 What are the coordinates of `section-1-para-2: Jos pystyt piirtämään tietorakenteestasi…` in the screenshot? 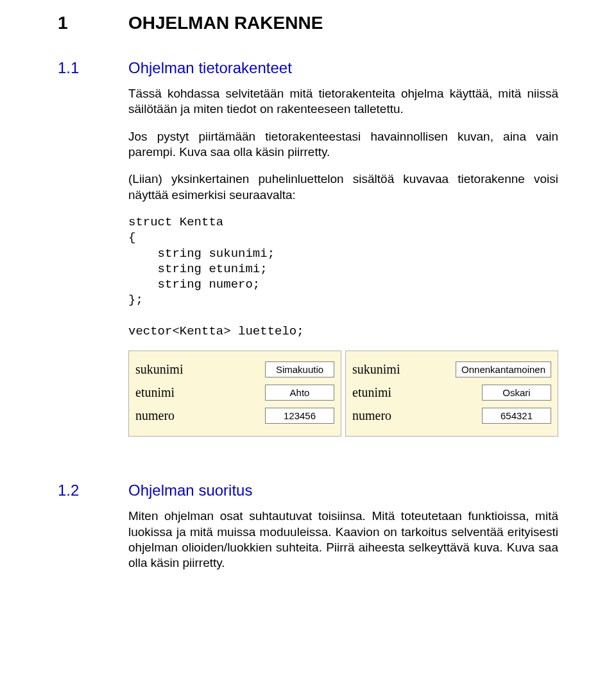 It's located at (343, 145).